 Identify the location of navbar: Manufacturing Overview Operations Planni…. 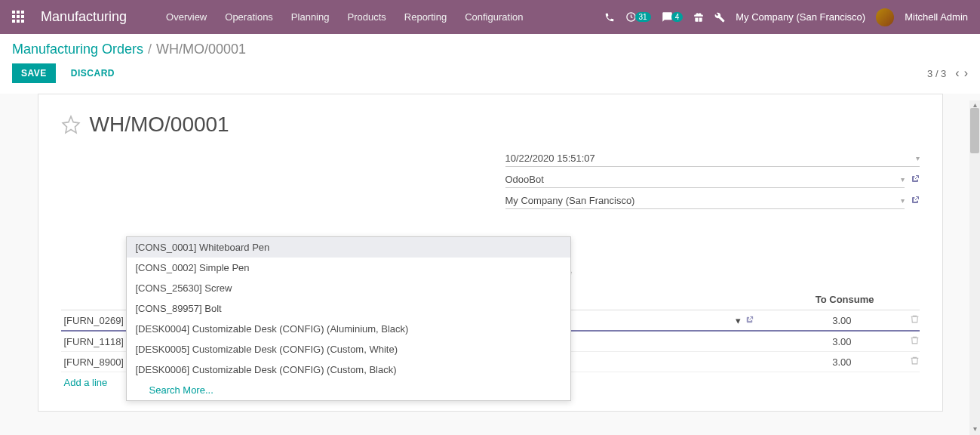
(490, 17).